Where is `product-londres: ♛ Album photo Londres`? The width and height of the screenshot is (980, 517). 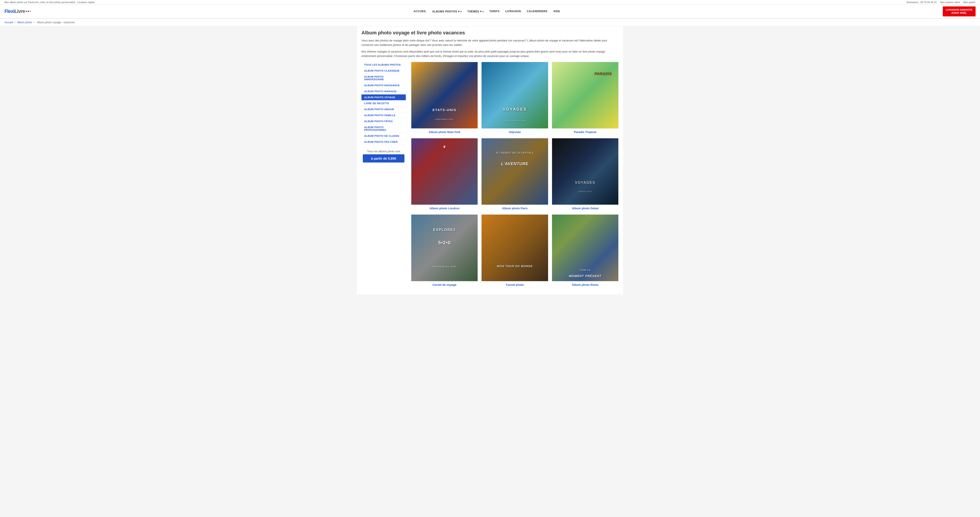 product-londres: ♛ Album photo Londres is located at coordinates (444, 174).